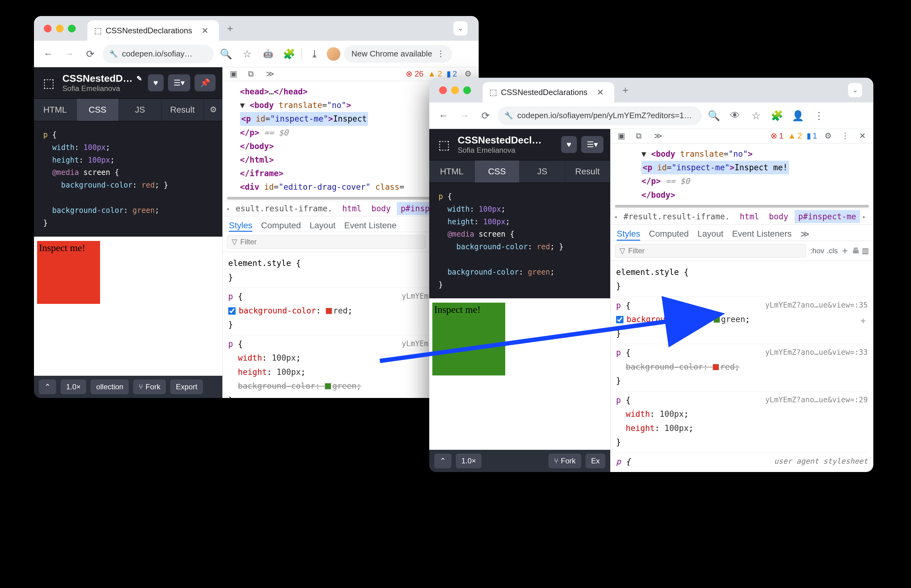 Image resolution: width=911 pixels, height=588 pixels. What do you see at coordinates (862, 136) in the screenshot?
I see `devtools-close-icon: ✕` at bounding box center [862, 136].